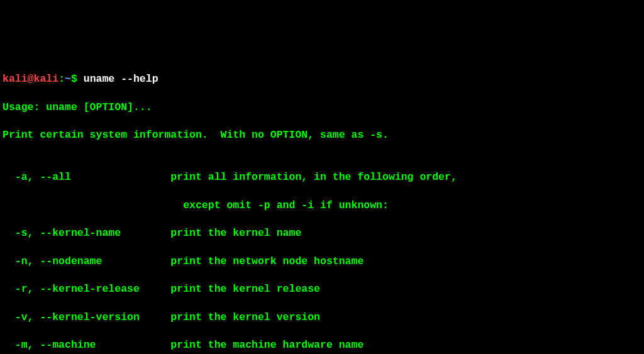  I want to click on output-opt-a2: except omit -p and -i if unknown:, so click(322, 206).